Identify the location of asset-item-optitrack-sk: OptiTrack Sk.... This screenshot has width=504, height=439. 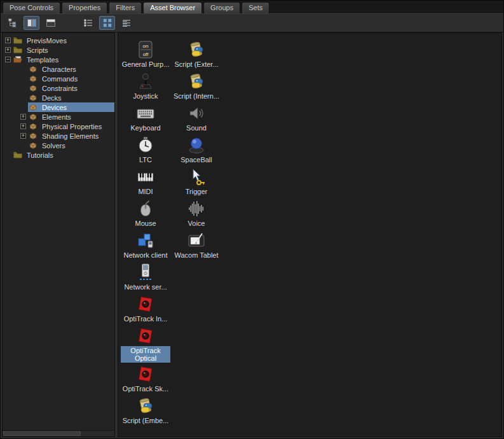
(146, 380).